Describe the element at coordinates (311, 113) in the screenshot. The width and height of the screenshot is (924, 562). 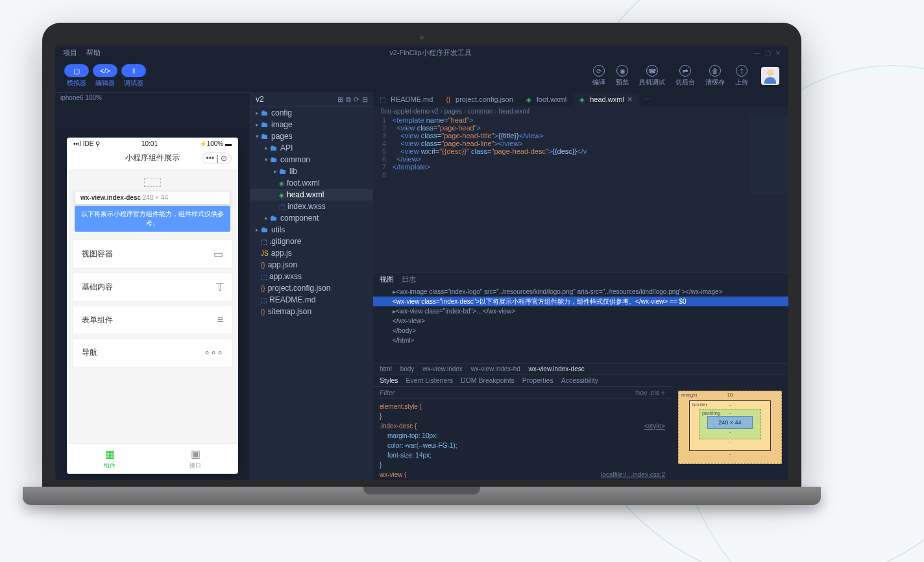
I see `folder-config: ▸🖿config` at that location.